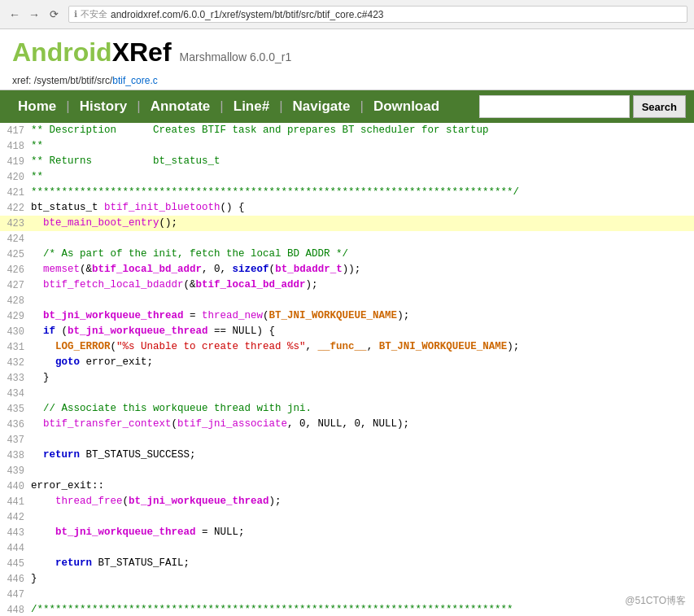 The image size is (694, 616). I want to click on nav-annotate: Annotate, so click(181, 107).